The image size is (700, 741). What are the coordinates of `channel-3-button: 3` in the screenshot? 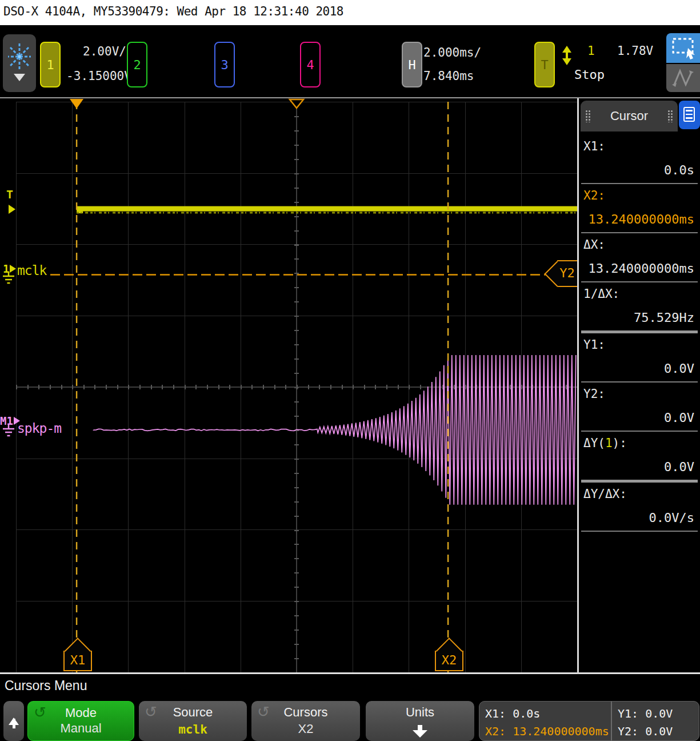 It's located at (225, 65).